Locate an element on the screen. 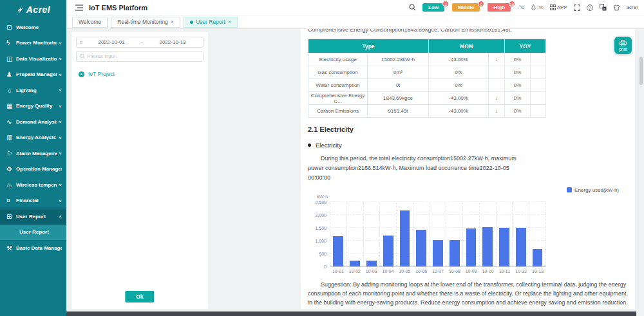 This screenshot has height=316, width=644. value-cell: 1843.69kgce is located at coordinates (398, 98).